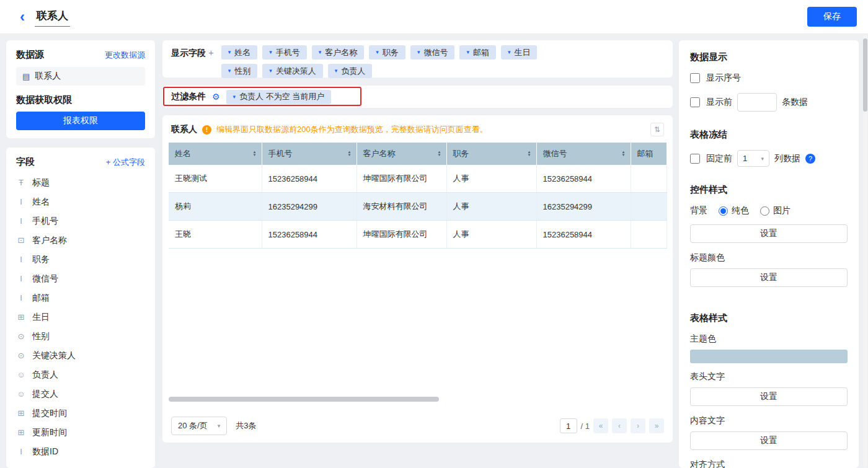  Describe the element at coordinates (239, 71) in the screenshot. I see `chip-gender: ▾性别` at that location.